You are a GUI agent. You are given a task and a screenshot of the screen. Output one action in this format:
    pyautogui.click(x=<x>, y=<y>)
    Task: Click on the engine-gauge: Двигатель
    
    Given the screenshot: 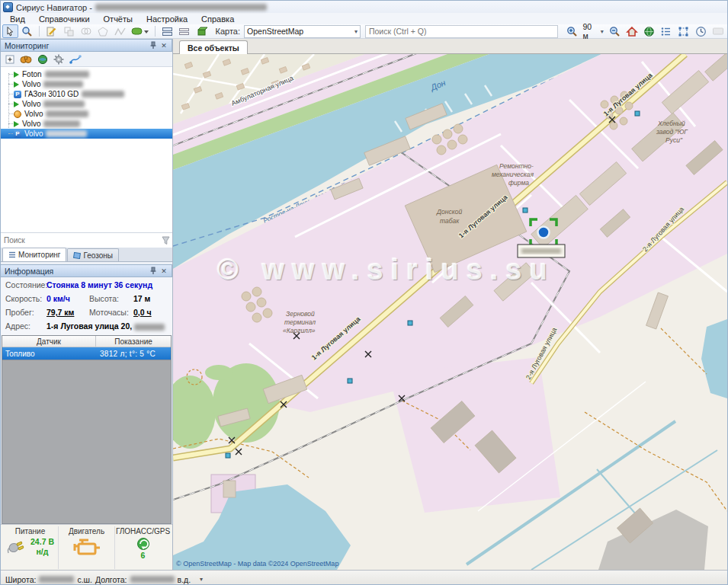 What is the action you would take?
    pyautogui.click(x=87, y=548)
    